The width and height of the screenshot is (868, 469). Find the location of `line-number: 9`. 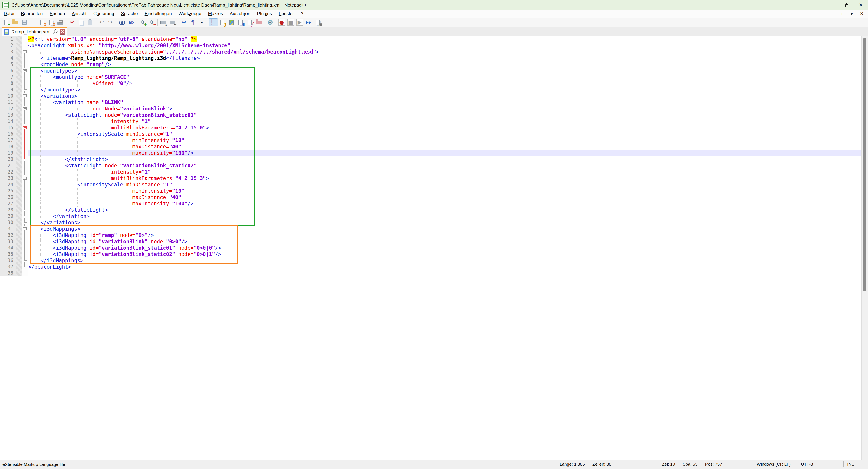

line-number: 9 is located at coordinates (8, 90).